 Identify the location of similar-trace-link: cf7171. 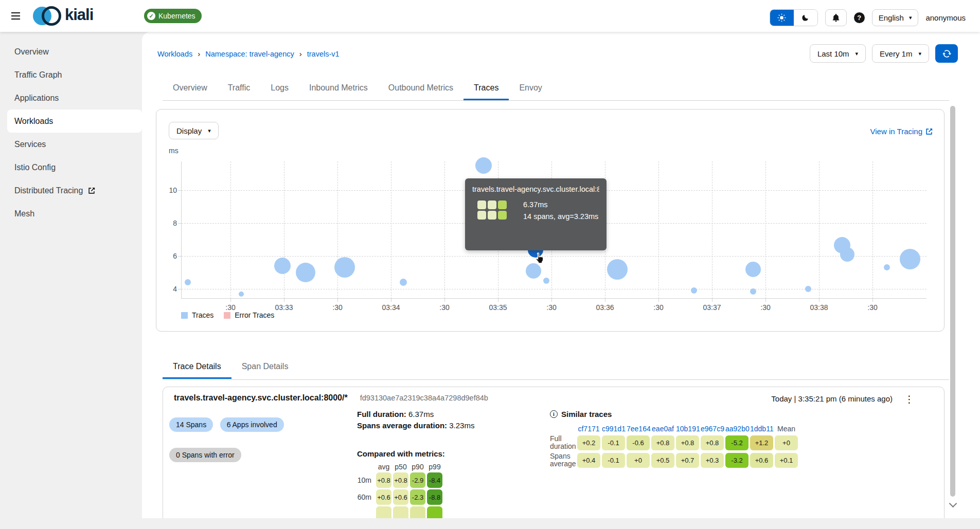
(589, 429).